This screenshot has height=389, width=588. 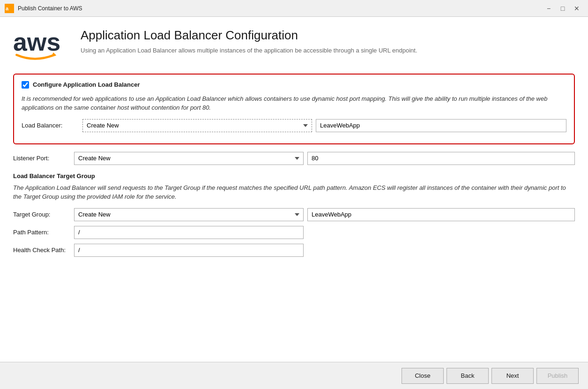 What do you see at coordinates (294, 158) in the screenshot?
I see `listener-port-row: Listener Port: Create New` at bounding box center [294, 158].